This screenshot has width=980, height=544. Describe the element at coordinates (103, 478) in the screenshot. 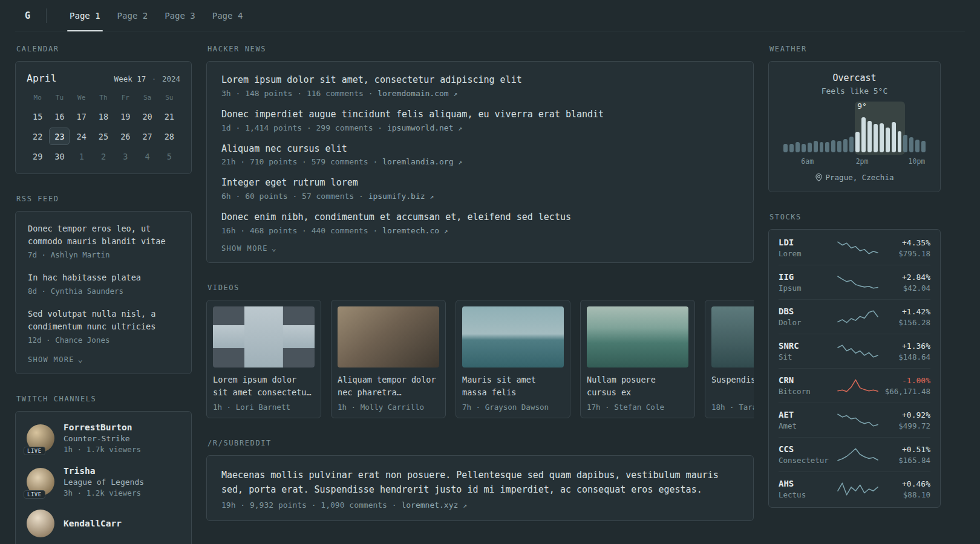

I see `twitch-card: LIVE ForrestBurton Counter-Strike 1h · 1…` at that location.